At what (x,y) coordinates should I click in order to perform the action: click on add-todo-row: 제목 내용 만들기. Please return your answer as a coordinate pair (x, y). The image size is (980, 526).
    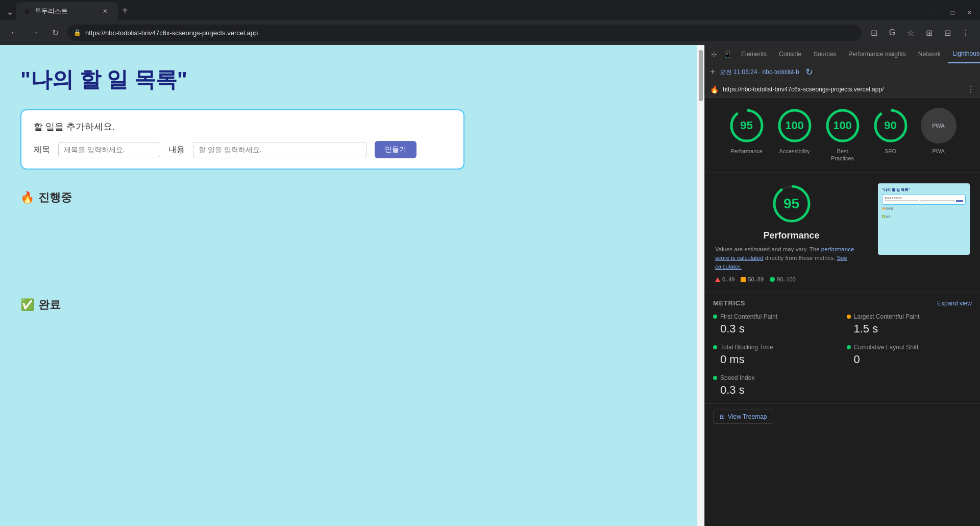
    Looking at the image, I should click on (242, 150).